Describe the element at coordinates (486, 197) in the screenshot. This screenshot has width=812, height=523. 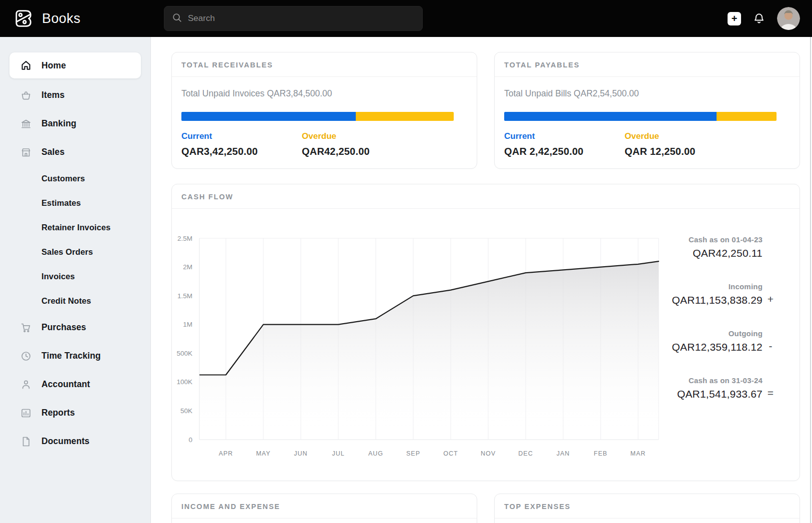
I see `cash-flow-title: CASH FLOW` at that location.